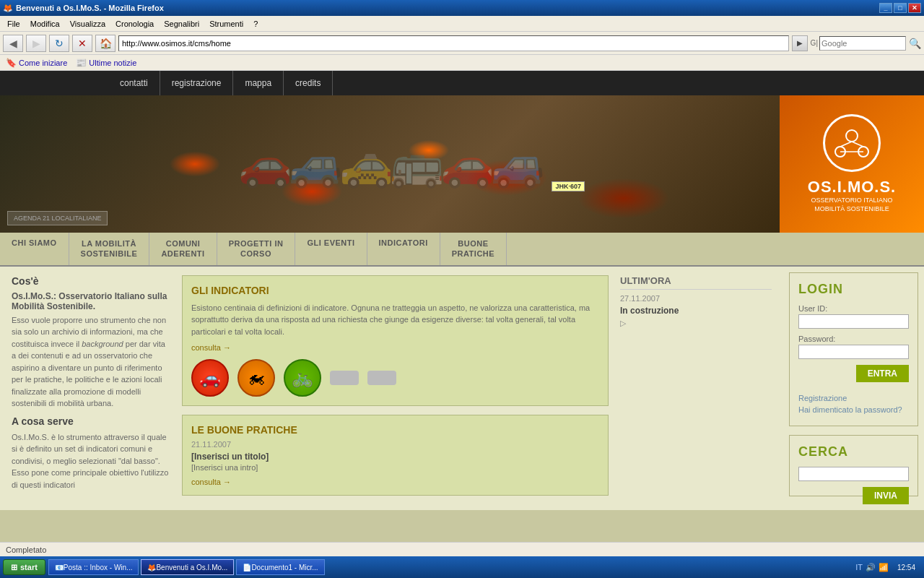  I want to click on indicators-consulta-link: consulta →, so click(396, 348).